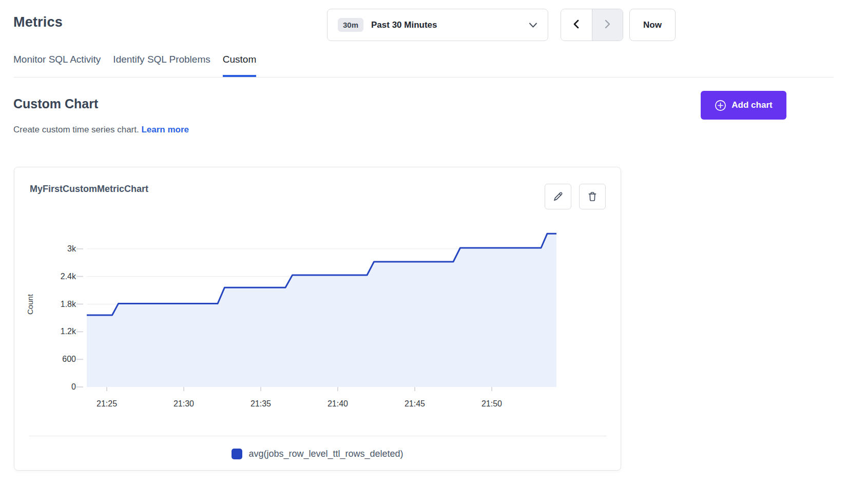  I want to click on edit-chart-button, so click(558, 197).